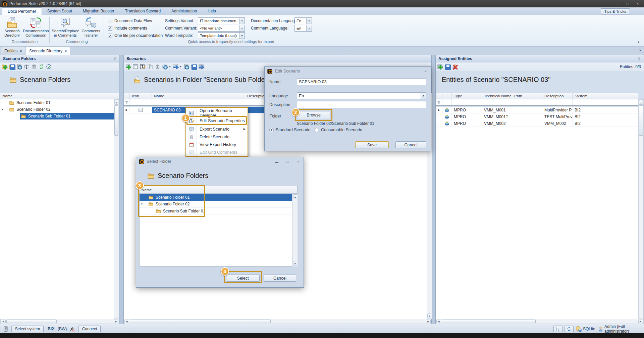 The width and height of the screenshot is (644, 338). Describe the element at coordinates (537, 117) in the screenshot. I see `entity-row: MPRO VMM_M001T TEST MultiProvider... BI2` at that location.